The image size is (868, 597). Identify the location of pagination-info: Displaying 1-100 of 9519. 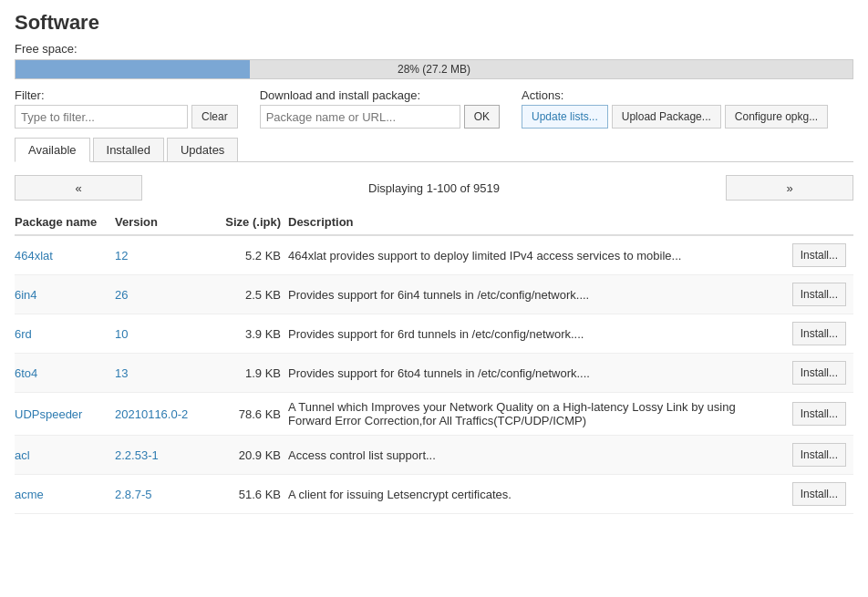
(434, 188).